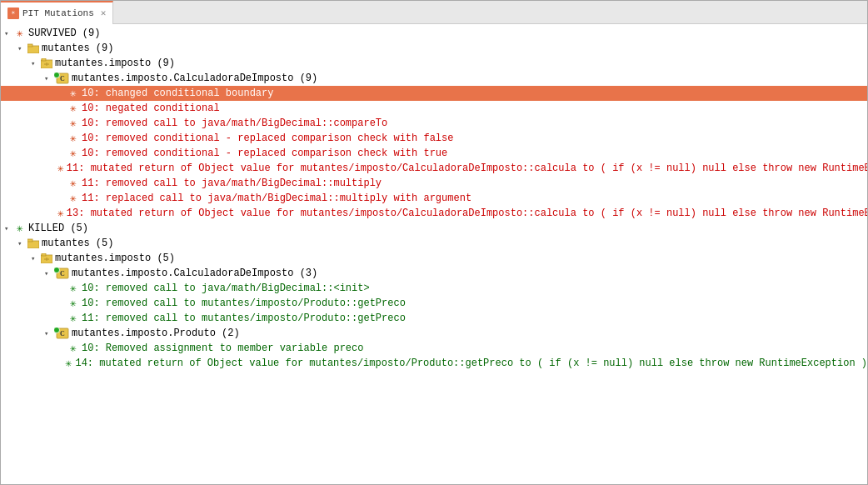 Image resolution: width=868 pixels, height=485 pixels. I want to click on tree-item-label: mutantes.imposto (5), so click(115, 258).